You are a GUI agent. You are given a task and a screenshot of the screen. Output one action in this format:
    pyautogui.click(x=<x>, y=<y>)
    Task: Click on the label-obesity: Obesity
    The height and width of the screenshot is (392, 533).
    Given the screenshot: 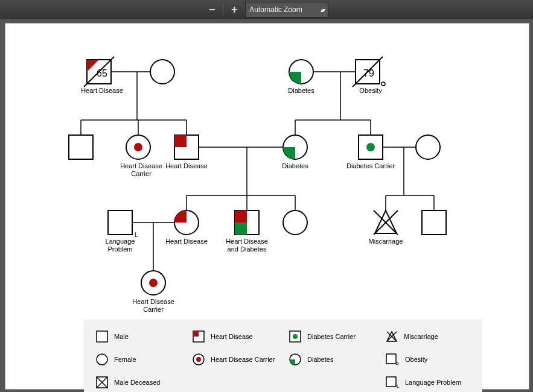 What is the action you would take?
    pyautogui.click(x=371, y=90)
    